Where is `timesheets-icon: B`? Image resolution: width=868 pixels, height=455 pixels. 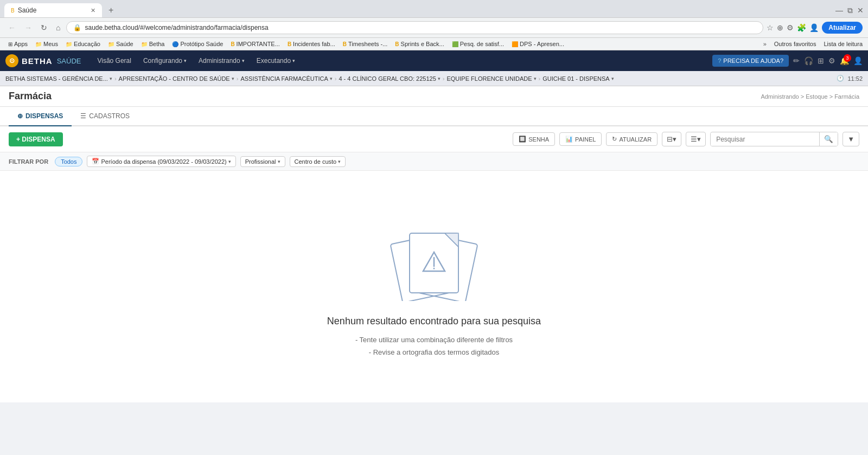
timesheets-icon: B is located at coordinates (345, 44).